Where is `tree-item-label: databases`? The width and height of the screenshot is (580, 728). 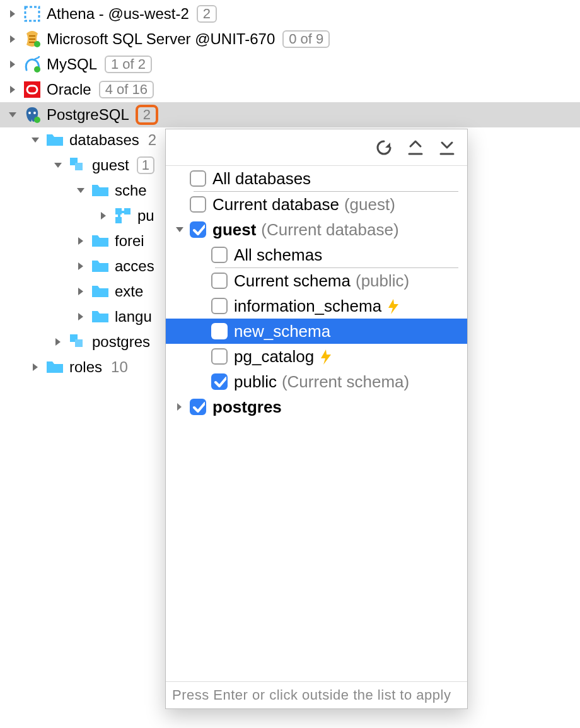 tree-item-label: databases is located at coordinates (105, 140).